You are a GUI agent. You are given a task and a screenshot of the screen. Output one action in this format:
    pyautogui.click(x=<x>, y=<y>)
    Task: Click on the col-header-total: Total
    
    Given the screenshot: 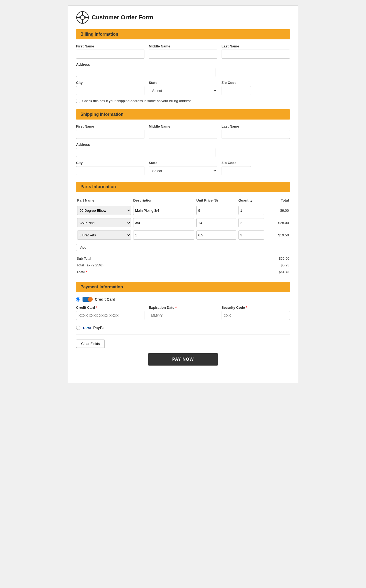 What is the action you would take?
    pyautogui.click(x=278, y=200)
    